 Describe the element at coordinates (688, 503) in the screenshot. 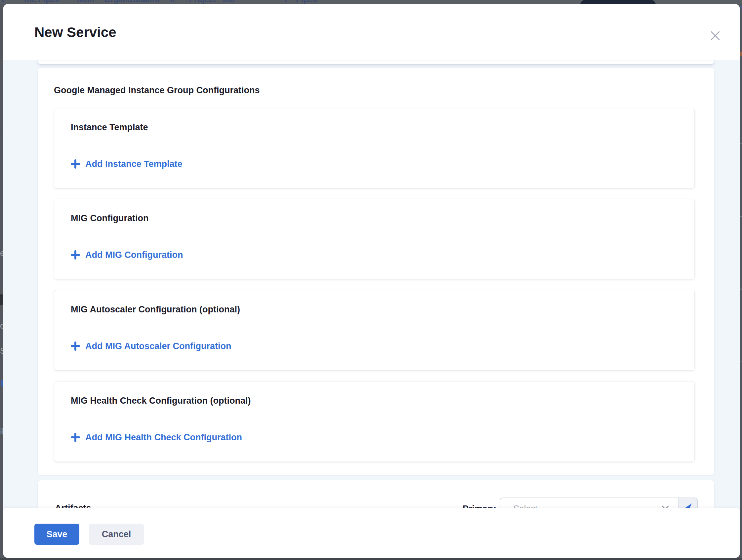

I see `runtime-input-button` at that location.